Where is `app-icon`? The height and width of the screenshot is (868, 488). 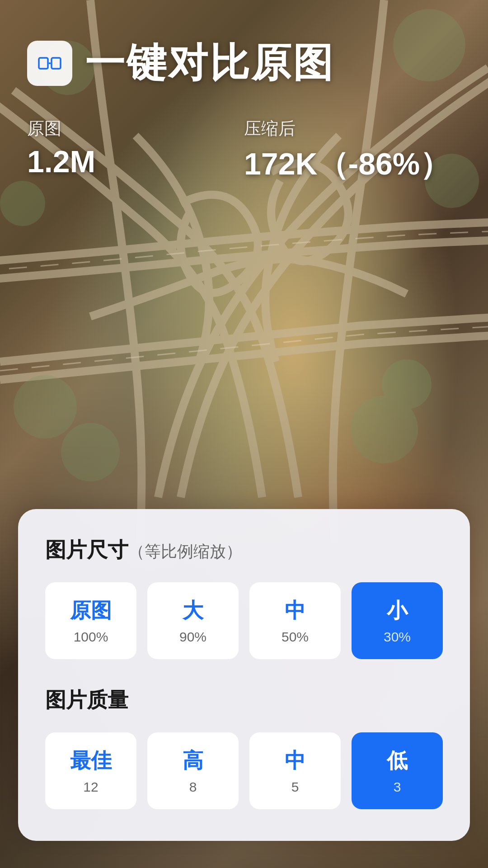
app-icon is located at coordinates (50, 63).